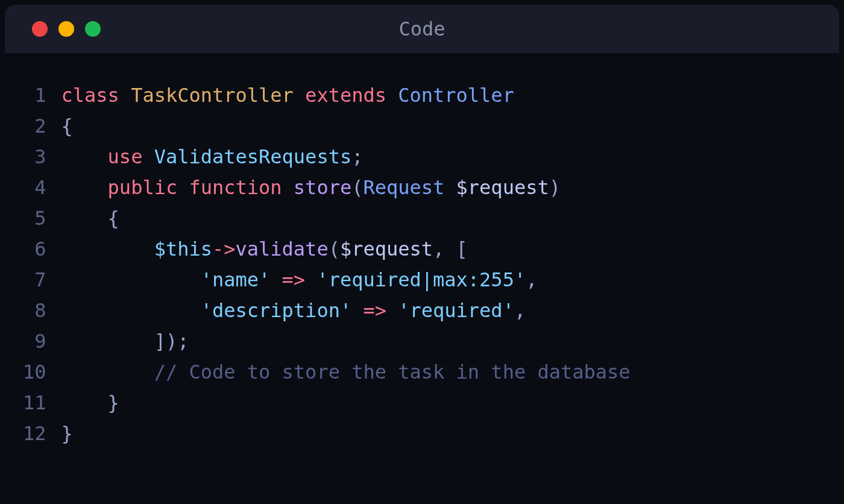  What do you see at coordinates (66, 29) in the screenshot?
I see `traffic-lights` at bounding box center [66, 29].